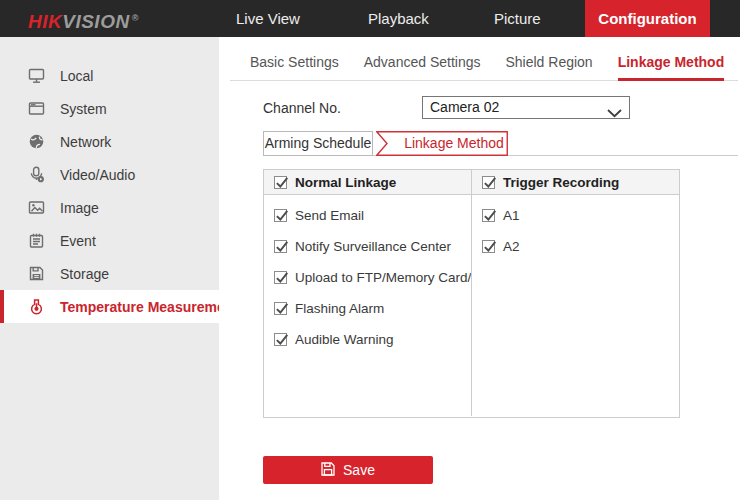  I want to click on audible-warning-checkbox, so click(280, 340).